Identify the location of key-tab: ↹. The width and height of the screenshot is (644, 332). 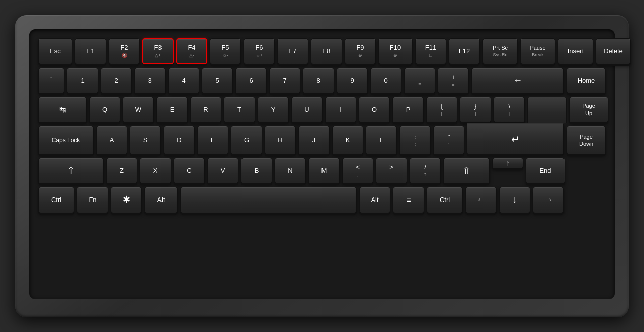
(62, 110).